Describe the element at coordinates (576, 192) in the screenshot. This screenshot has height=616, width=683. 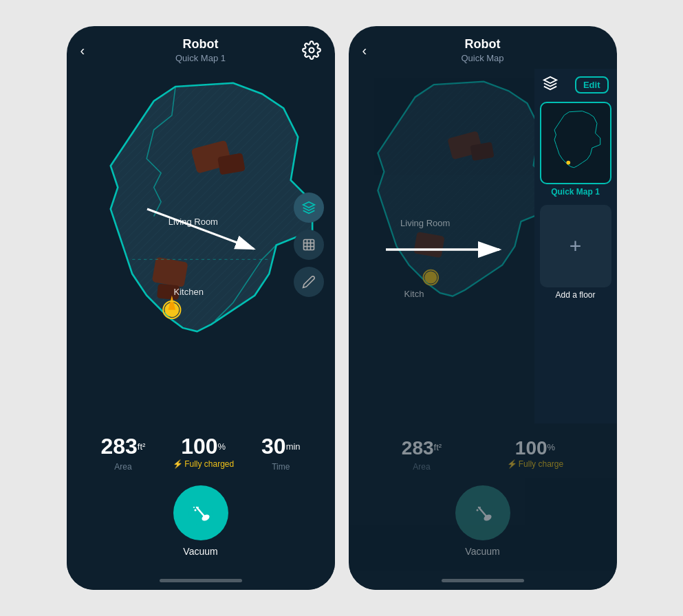
I see `quick-map-1-label: Quick Map 1` at that location.